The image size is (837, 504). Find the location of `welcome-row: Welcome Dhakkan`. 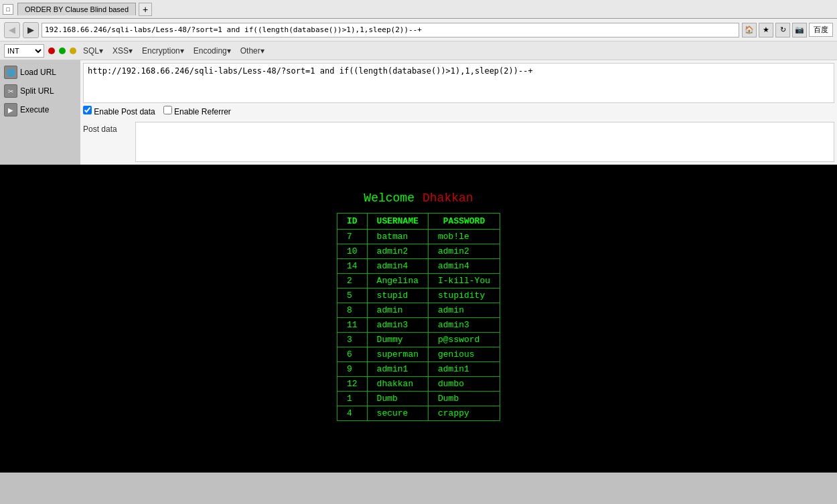

welcome-row: Welcome Dhakkan is located at coordinates (418, 198).